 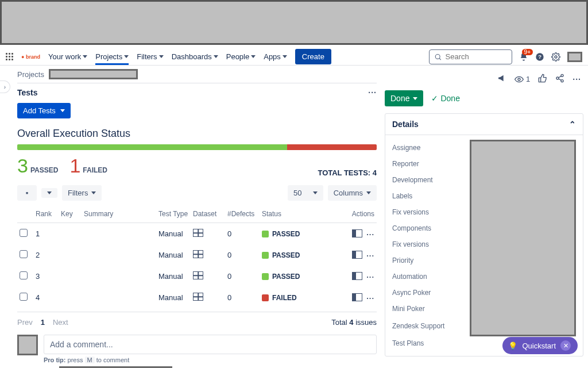 What do you see at coordinates (46, 276) in the screenshot?
I see `cell-rank: 3` at bounding box center [46, 276].